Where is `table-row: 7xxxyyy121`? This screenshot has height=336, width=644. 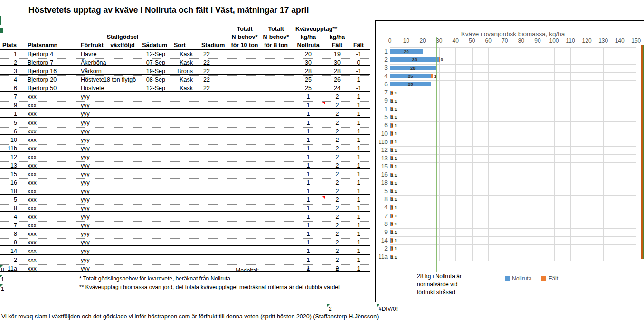 table-row: 7xxxyyy121 is located at coordinates (185, 97).